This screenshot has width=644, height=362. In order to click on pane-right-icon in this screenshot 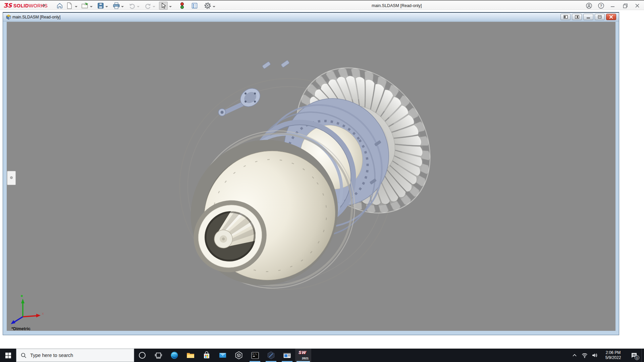, I will do `click(577, 17)`.